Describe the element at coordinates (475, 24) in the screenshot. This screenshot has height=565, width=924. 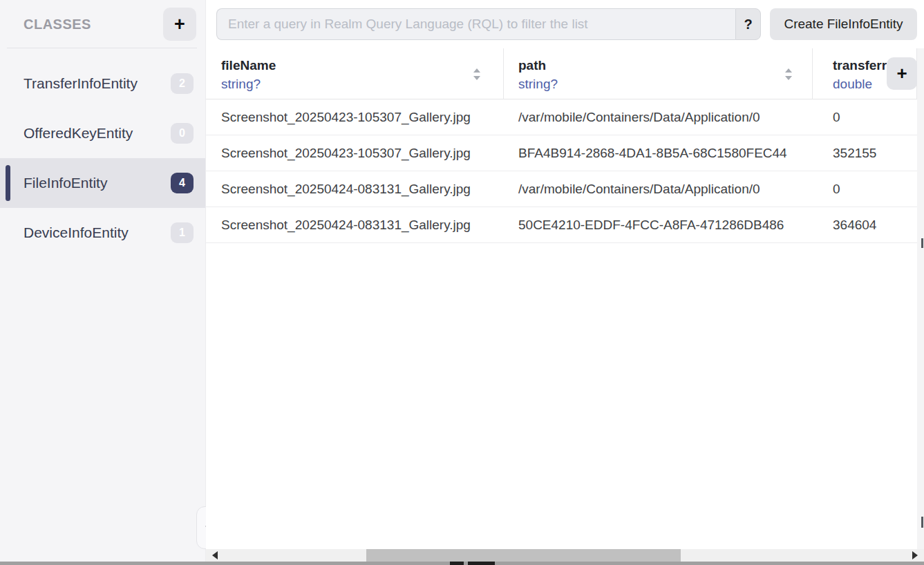
I see `rql-query-input` at that location.